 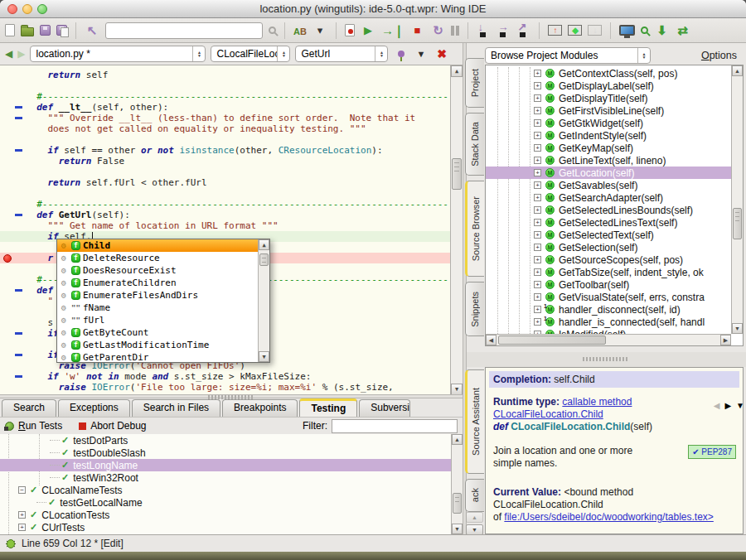 What do you see at coordinates (27, 31) in the screenshot?
I see `open-file-icon` at bounding box center [27, 31].